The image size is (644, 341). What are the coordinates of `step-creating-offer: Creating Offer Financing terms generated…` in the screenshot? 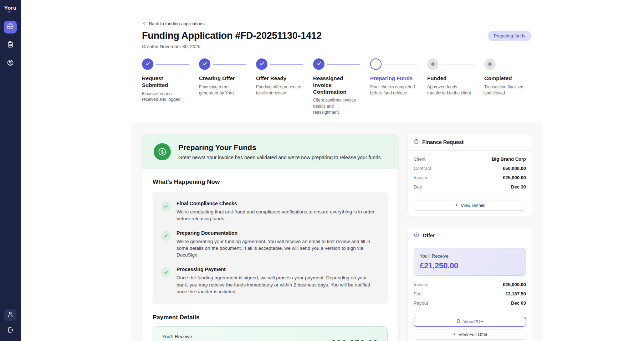 It's located at (228, 87).